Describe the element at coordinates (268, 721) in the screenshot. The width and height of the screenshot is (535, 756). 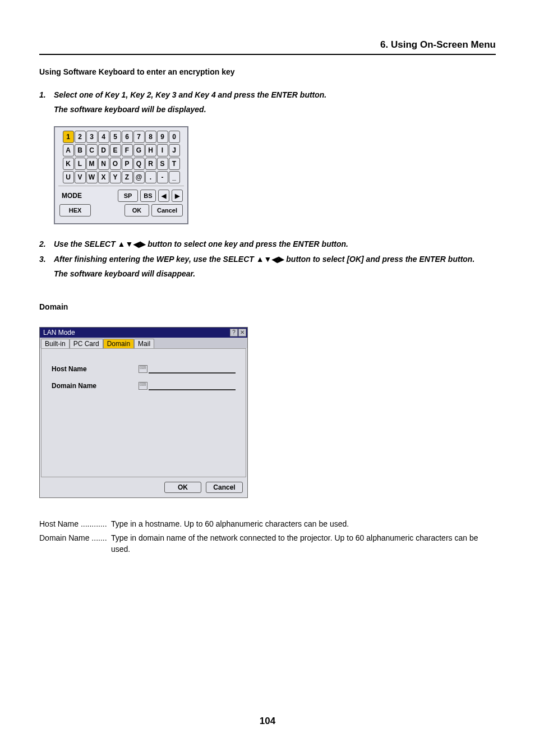
I see `page-number: 104` at that location.